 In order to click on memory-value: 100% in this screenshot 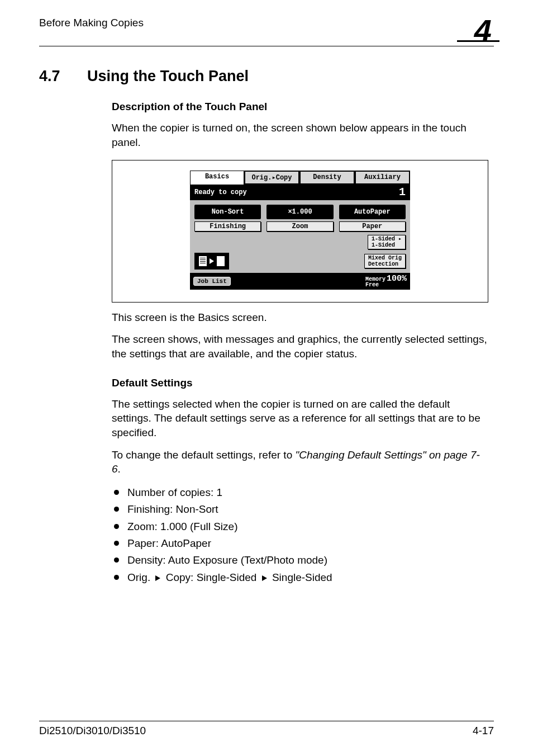, I will do `click(397, 278)`.